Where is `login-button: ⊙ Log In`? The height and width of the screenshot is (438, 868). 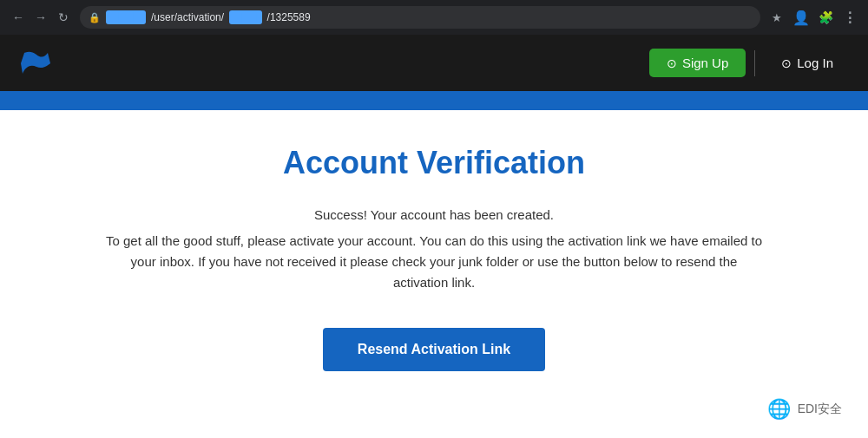
login-button: ⊙ Log In is located at coordinates (807, 62).